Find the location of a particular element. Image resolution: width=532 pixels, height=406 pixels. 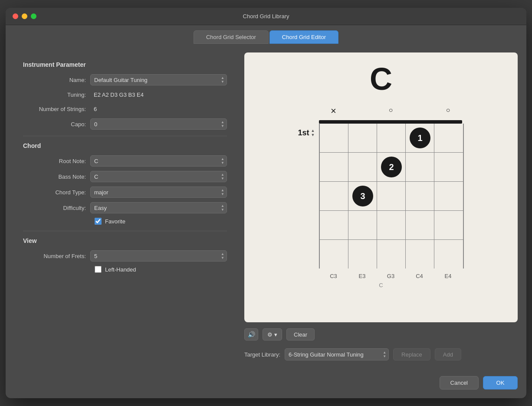

bass-note-row: Bass Note: CC#D ▲▼ is located at coordinates (125, 177).